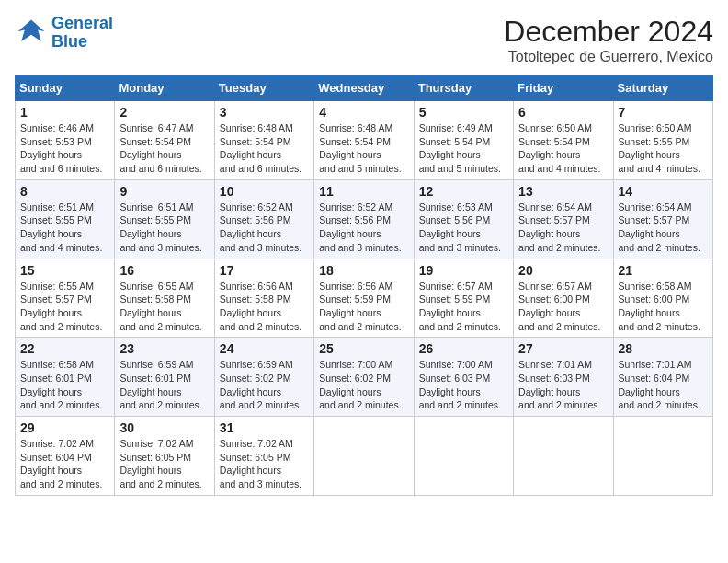 The height and width of the screenshot is (563, 728). What do you see at coordinates (61, 464) in the screenshot?
I see `cell-info: Sunrise: 7:02 AMSunset: 6:04 PMDaylight …` at bounding box center [61, 464].